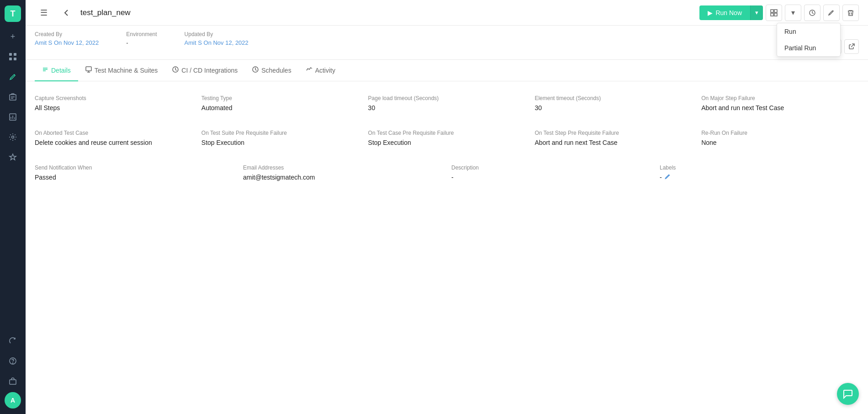  Describe the element at coordinates (13, 381) in the screenshot. I see `bag-icon` at that location.